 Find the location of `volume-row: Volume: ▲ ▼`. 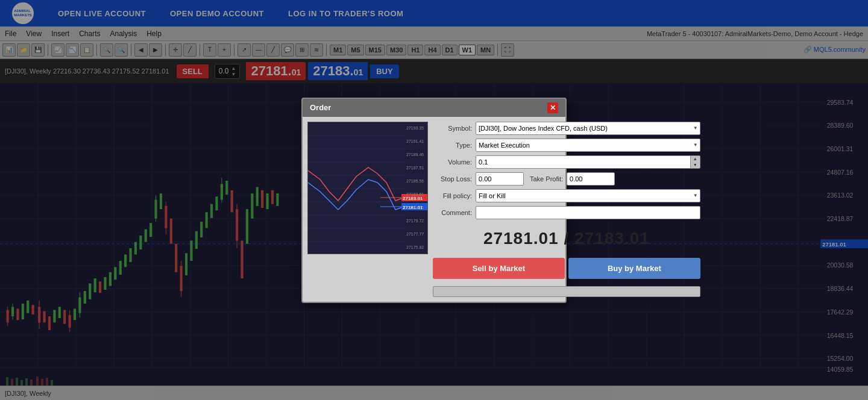

volume-row: Volume: ▲ ▼ is located at coordinates (567, 162).